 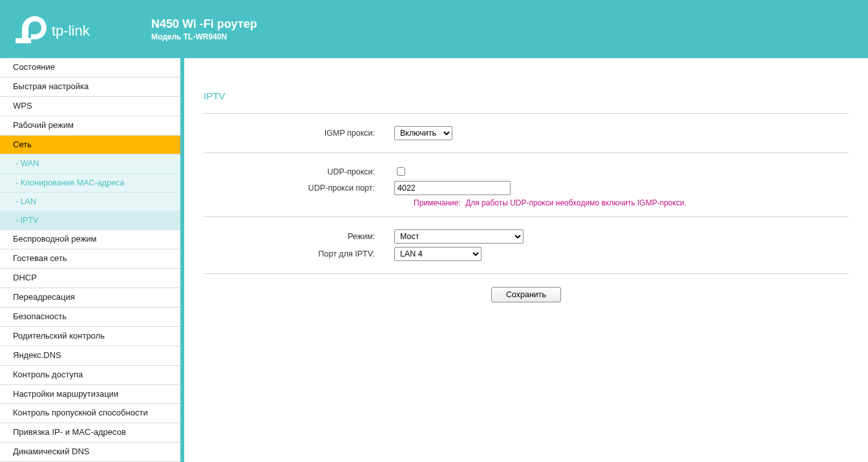 I want to click on section-igmp: IGMP прокси: Включить, so click(x=526, y=133).